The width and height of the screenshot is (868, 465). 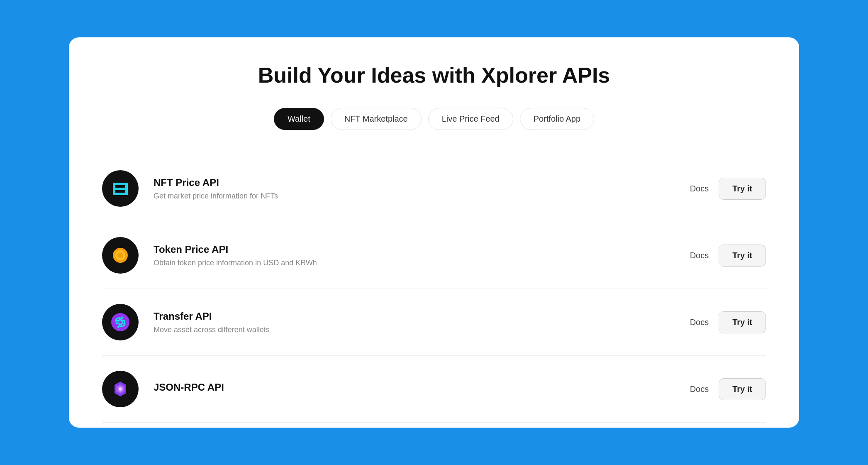 I want to click on transfer-desc: Move asset across different wallets, so click(x=422, y=330).